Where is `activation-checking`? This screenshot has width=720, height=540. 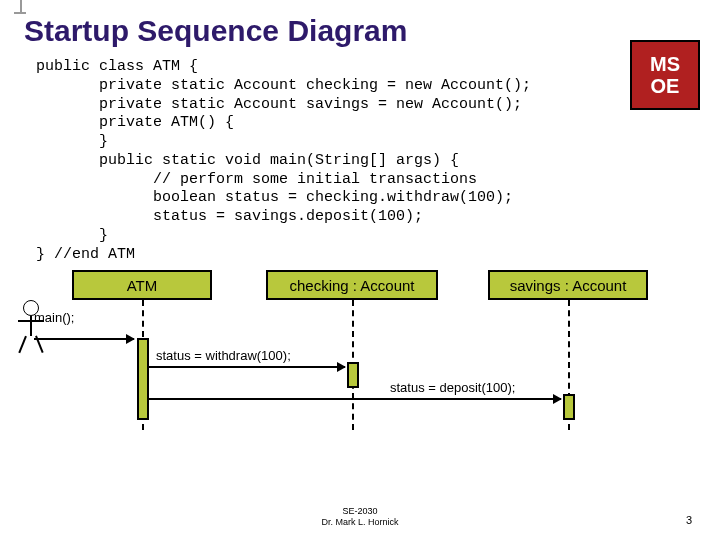
activation-checking is located at coordinates (353, 375).